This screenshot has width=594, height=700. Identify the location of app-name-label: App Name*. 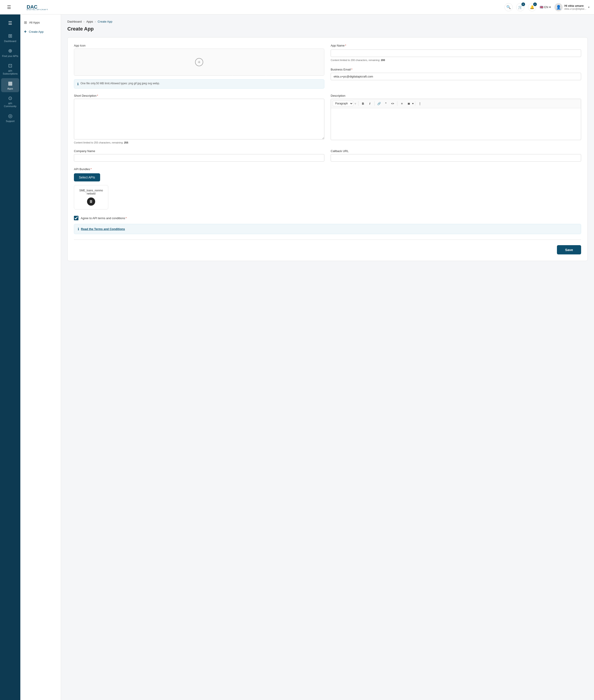
(456, 45).